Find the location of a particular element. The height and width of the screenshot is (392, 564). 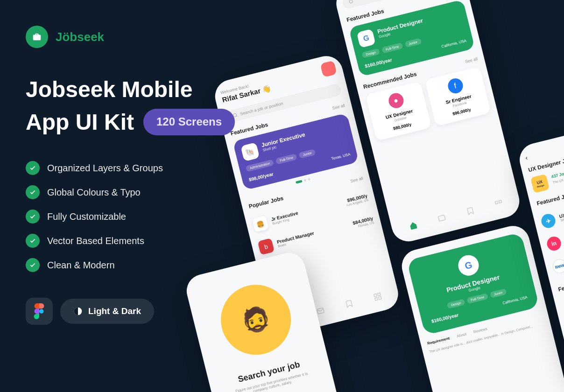

feature-label: Fully Customizable is located at coordinates (87, 217).